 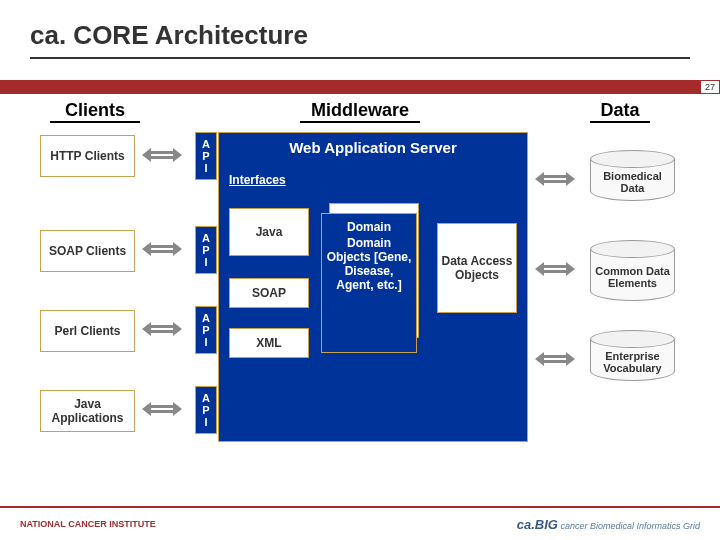 I want to click on column-header-middleware: Middleware, so click(x=360, y=112).